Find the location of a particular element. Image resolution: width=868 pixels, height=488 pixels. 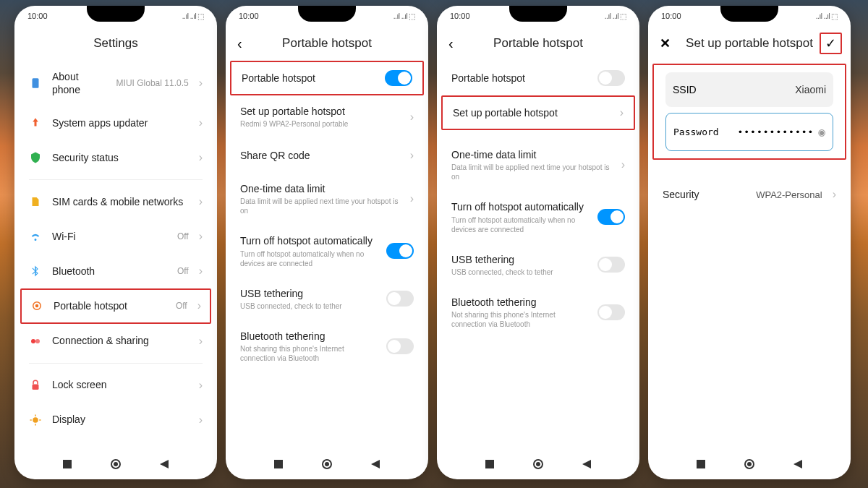

row-label: Bluetooth tethering is located at coordinates (308, 336).